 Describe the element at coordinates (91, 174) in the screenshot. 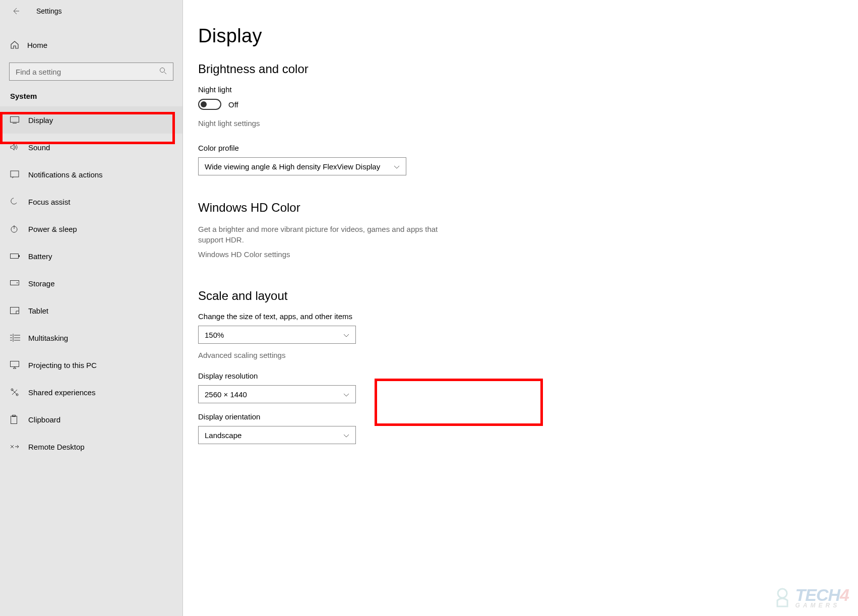

I see `sidebar-item-notifications: Notifications & actions` at that location.